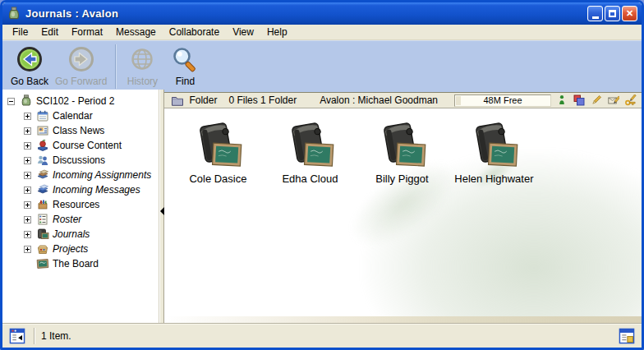  Describe the element at coordinates (80, 175) in the screenshot. I see `sidebar-item-incoming-assignments: Incoming Assignments` at that location.